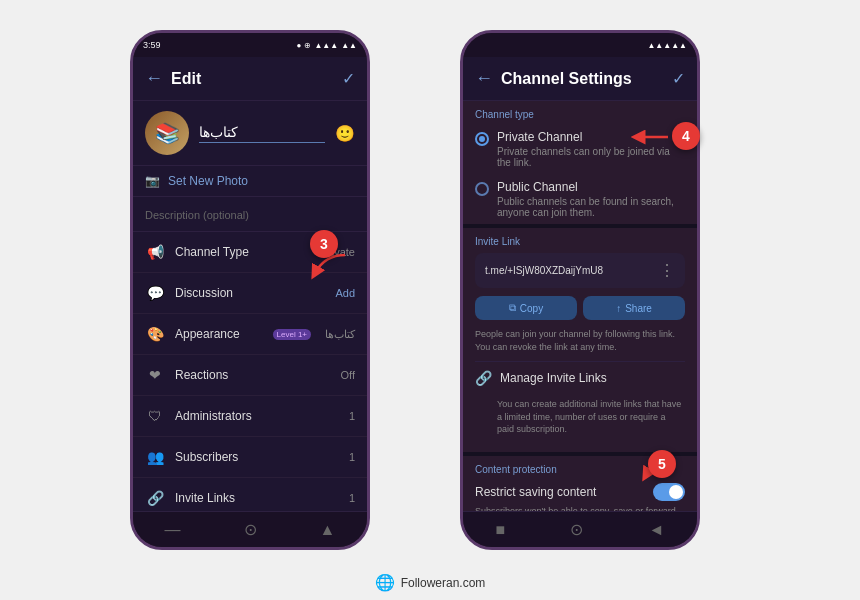 Image resolution: width=860 pixels, height=600 pixels. Describe the element at coordinates (243, 252) in the screenshot. I see `channel-type-label: Channel Type` at that location.